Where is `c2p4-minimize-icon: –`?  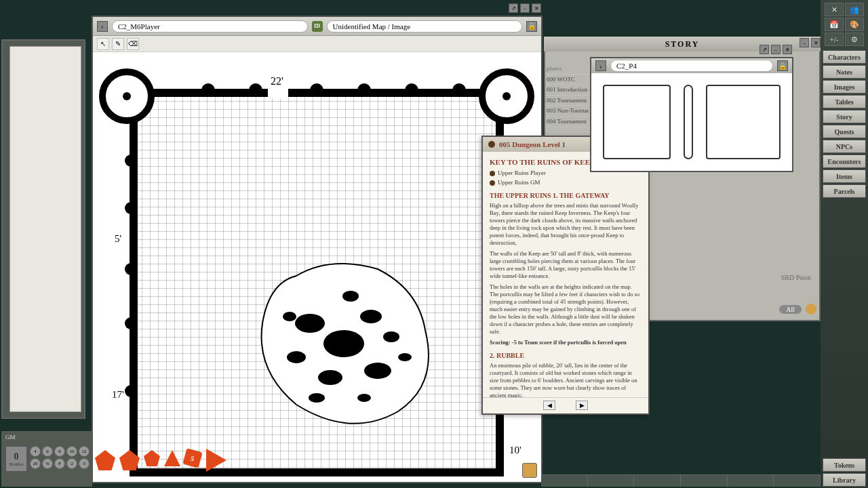
c2p4-minimize-icon: – is located at coordinates (776, 49).